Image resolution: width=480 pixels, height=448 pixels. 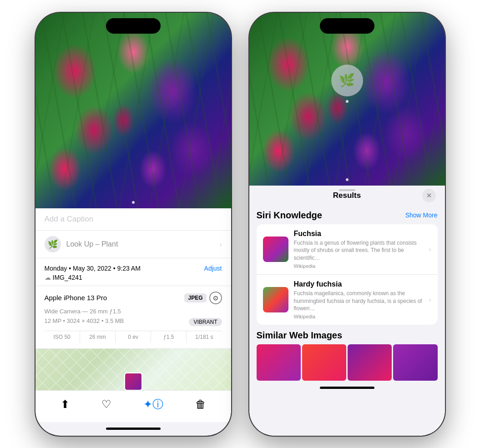 What do you see at coordinates (153, 404) in the screenshot?
I see `info-button: ✦ⓘ` at bounding box center [153, 404].